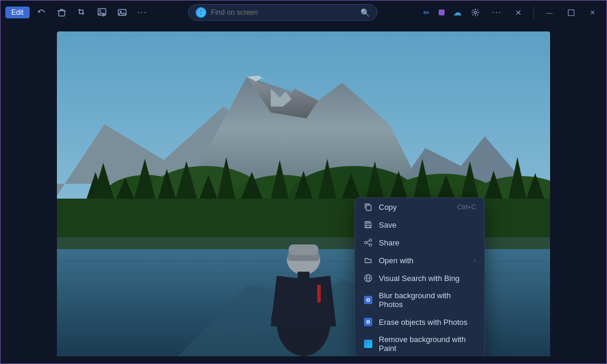 The width and height of the screenshot is (607, 364). What do you see at coordinates (420, 207) in the screenshot?
I see `context-menu-copy: Copy Ctrl+C` at bounding box center [420, 207].